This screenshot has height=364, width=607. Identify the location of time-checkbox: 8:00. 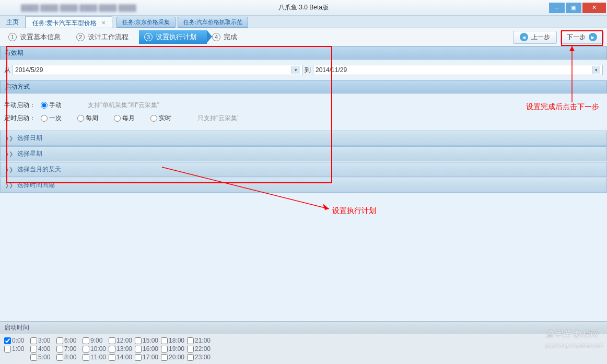
(69, 357).